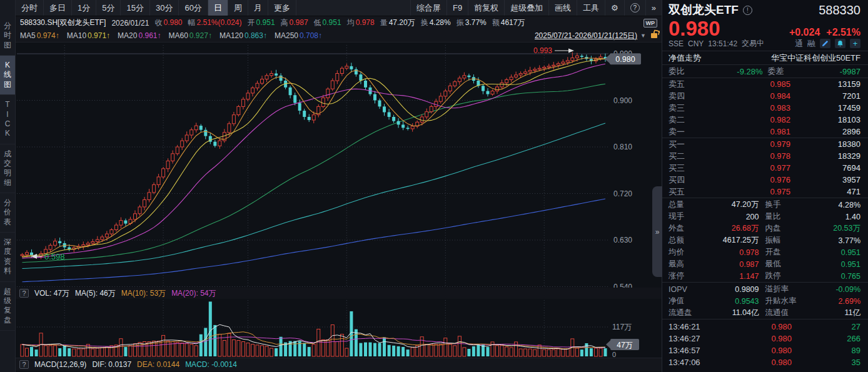 The image size is (868, 372). What do you see at coordinates (428, 8) in the screenshot?
I see `menu-item-综合屏: 综合屏` at bounding box center [428, 8].